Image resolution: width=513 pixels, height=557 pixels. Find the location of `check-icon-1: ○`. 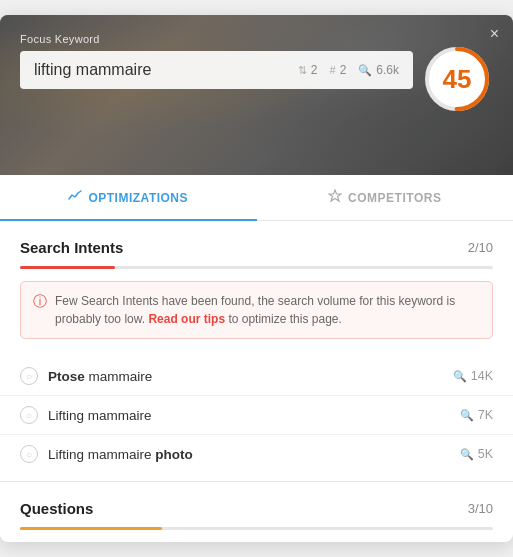

check-icon-1: ○ is located at coordinates (29, 415).